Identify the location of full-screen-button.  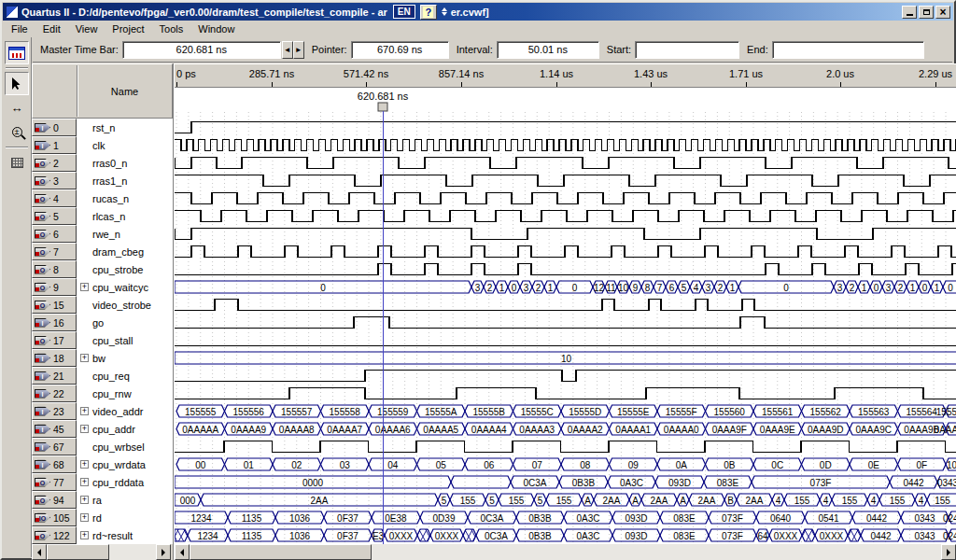
(17, 162).